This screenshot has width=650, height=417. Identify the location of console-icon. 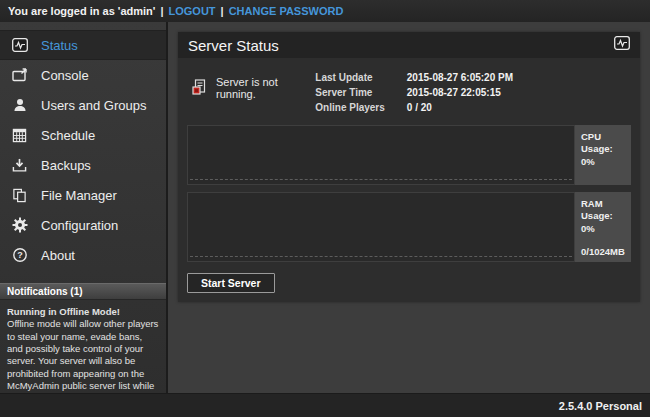
(20, 76).